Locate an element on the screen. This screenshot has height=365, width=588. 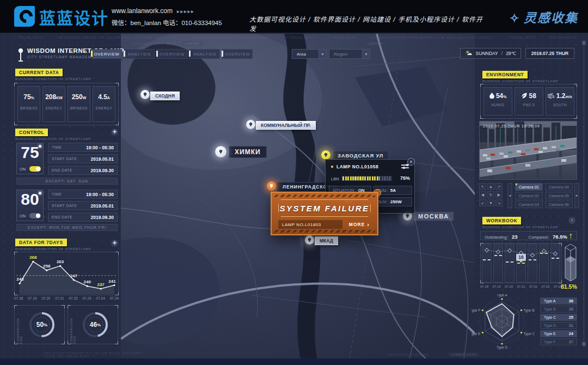
svg-text: 263 is located at coordinates (60, 261).